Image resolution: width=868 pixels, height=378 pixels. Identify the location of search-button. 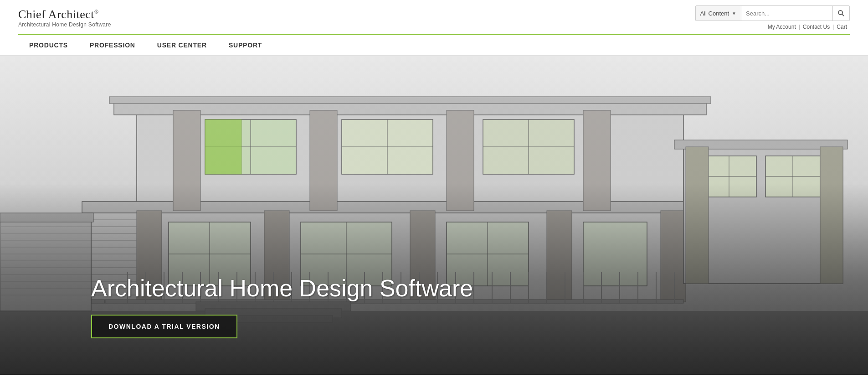
(841, 13).